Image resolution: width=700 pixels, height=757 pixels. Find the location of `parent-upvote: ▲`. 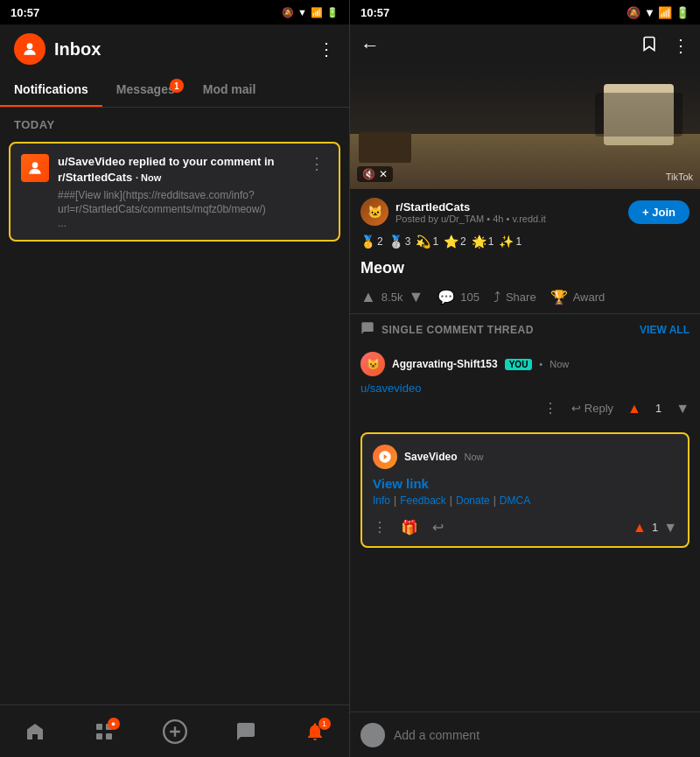

parent-upvote: ▲ is located at coordinates (634, 409).